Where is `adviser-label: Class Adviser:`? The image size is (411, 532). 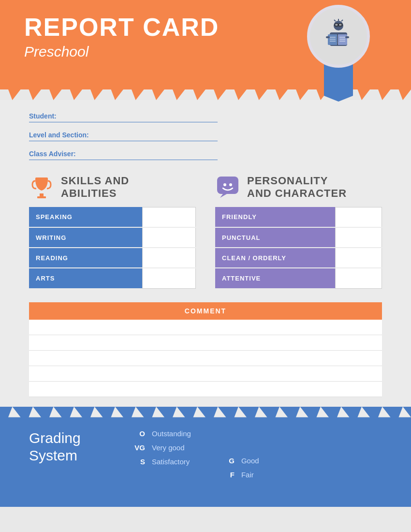
adviser-label: Class Adviser: is located at coordinates (206, 154).